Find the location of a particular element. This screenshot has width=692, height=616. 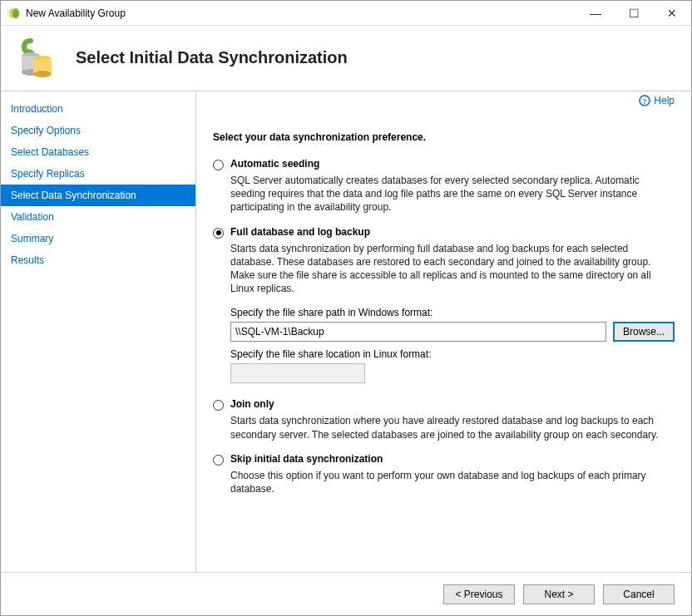

label-join-only: Join only is located at coordinates (253, 404).